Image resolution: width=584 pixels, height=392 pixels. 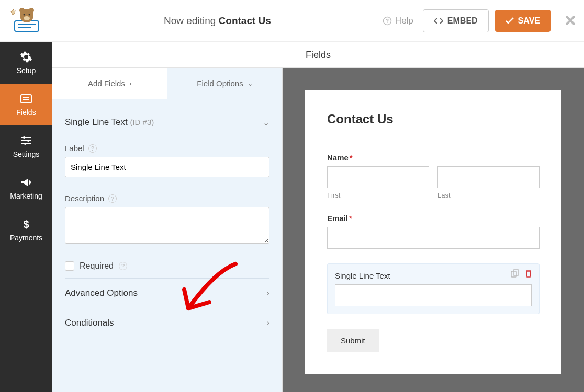 What do you see at coordinates (96, 266) in the screenshot?
I see `required-label: Required` at bounding box center [96, 266].